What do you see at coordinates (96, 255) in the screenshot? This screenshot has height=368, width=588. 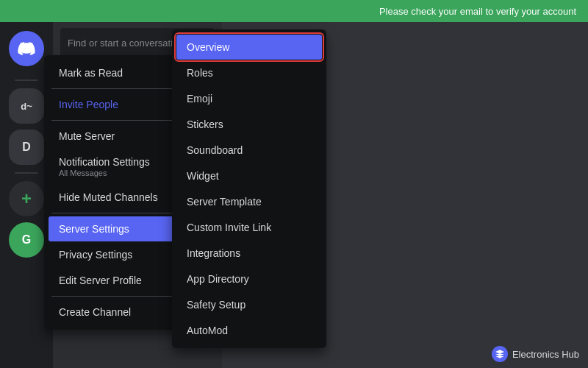 I see `menu-item-privacy-settings-label: Privacy Settings` at bounding box center [96, 255].